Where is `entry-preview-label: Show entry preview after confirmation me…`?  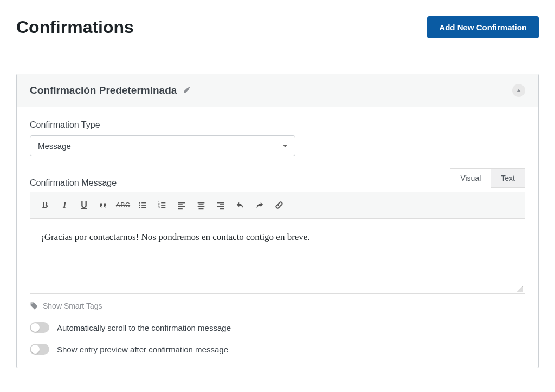 entry-preview-label: Show entry preview after confirmation me… is located at coordinates (143, 350).